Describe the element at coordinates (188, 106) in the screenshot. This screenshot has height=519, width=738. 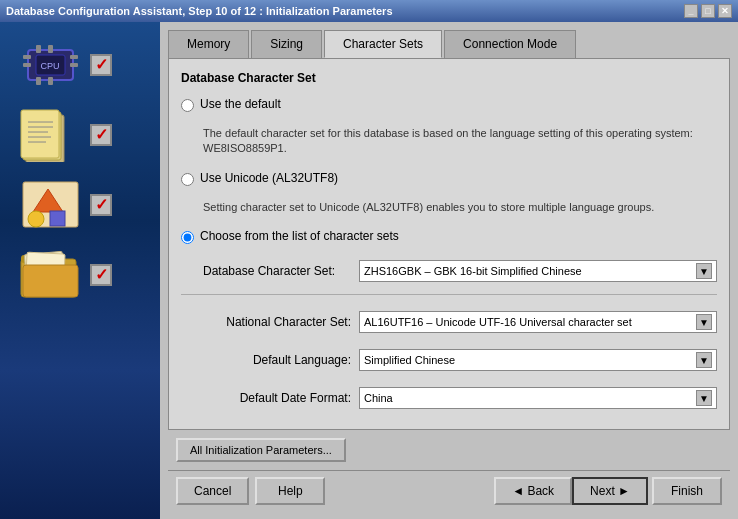
I see `radio-default` at that location.